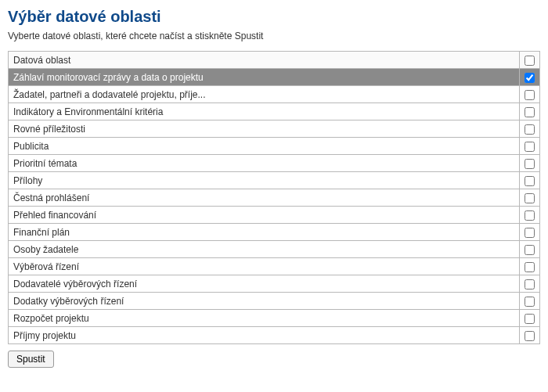 The height and width of the screenshot is (392, 548). I want to click on table-row: Záhlaví monitorovací zprávy a data o pro…, so click(274, 77).